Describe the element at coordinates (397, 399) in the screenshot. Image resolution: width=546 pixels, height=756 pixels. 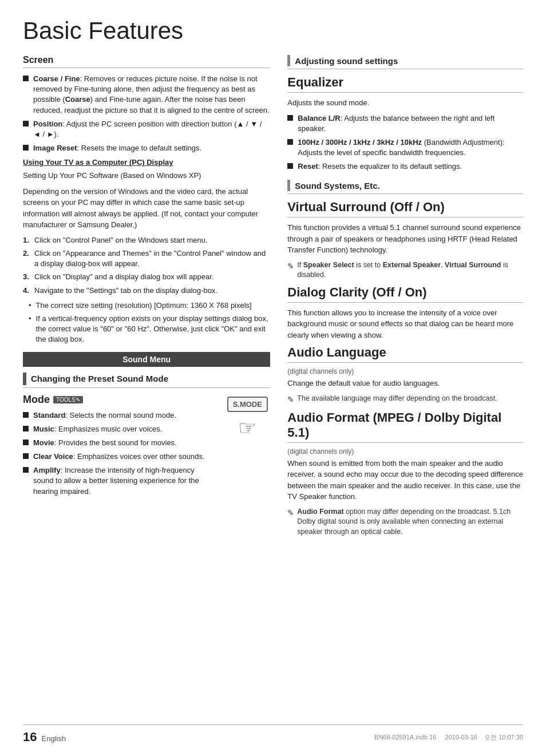
I see `note-text: The available language may differ depend…` at that location.